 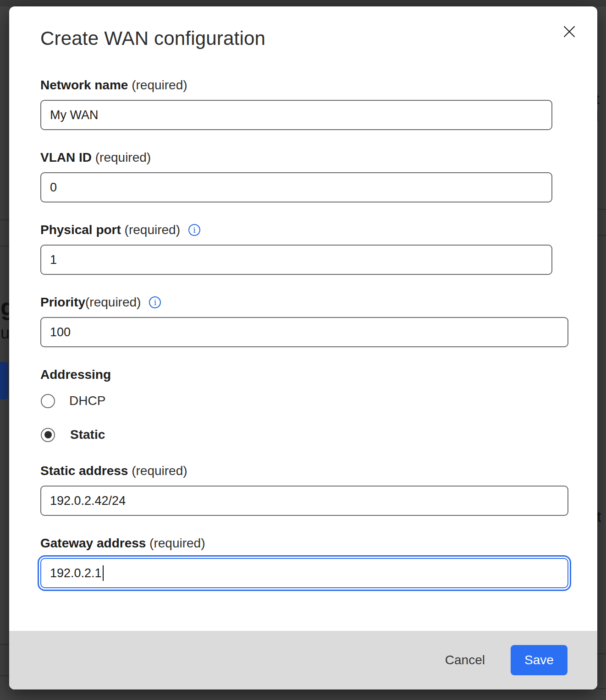 What do you see at coordinates (63, 302) in the screenshot?
I see `label-text: Priority` at bounding box center [63, 302].